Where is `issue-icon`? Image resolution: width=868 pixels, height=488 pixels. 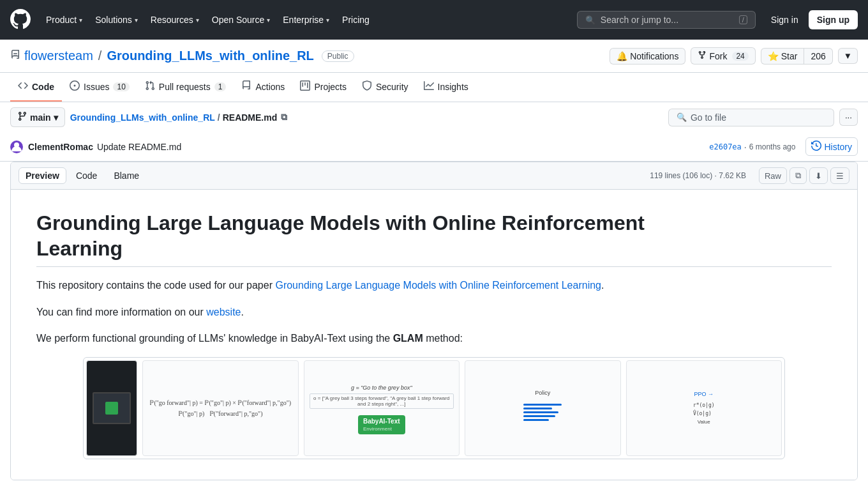 issue-icon is located at coordinates (75, 87).